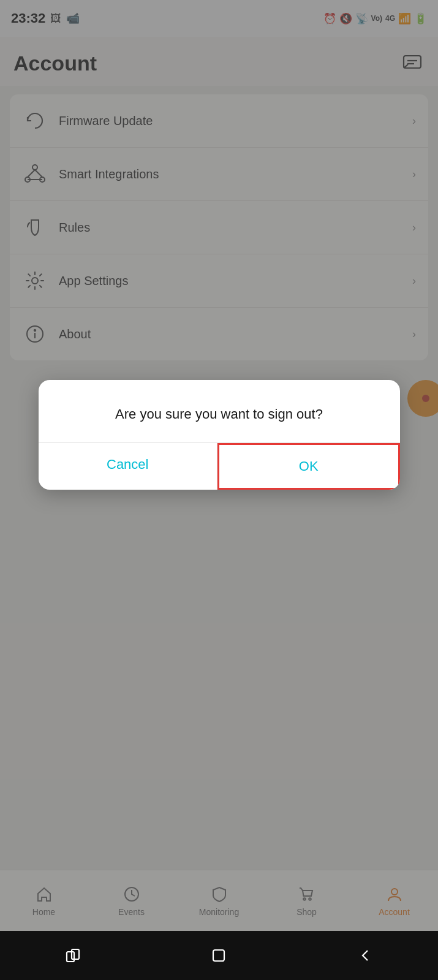  Describe the element at coordinates (219, 955) in the screenshot. I see `home-button` at that location.